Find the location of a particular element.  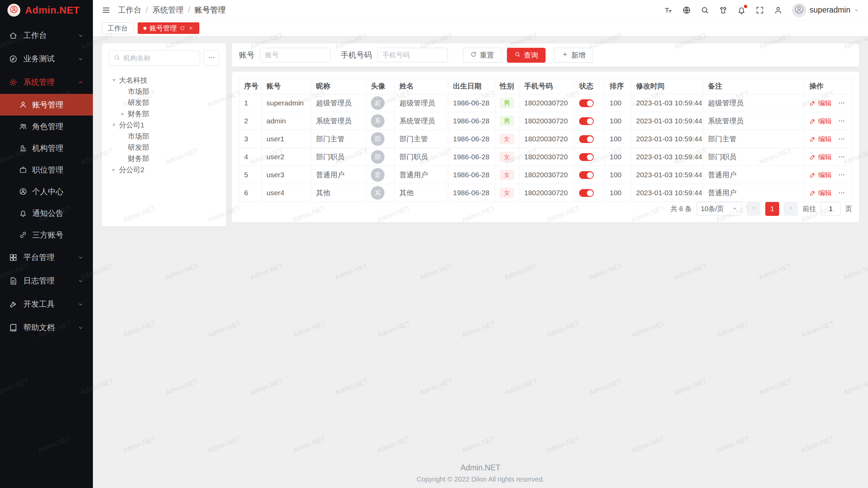

tab-item: 账号管理 is located at coordinates (169, 28).